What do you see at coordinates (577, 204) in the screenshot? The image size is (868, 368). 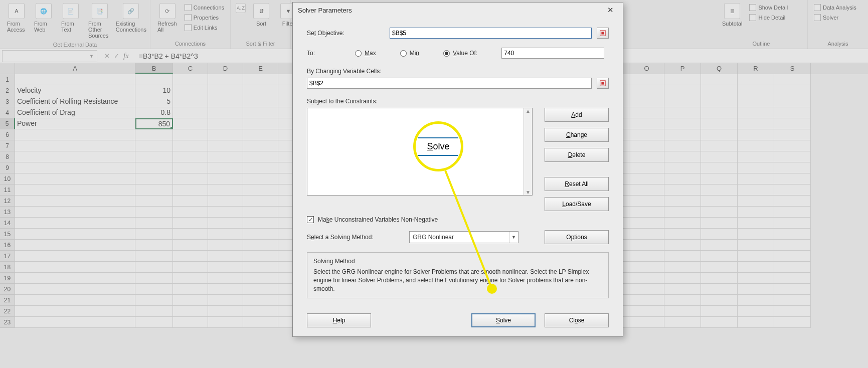 I see `load-save-button: Load/Save` at bounding box center [577, 204].